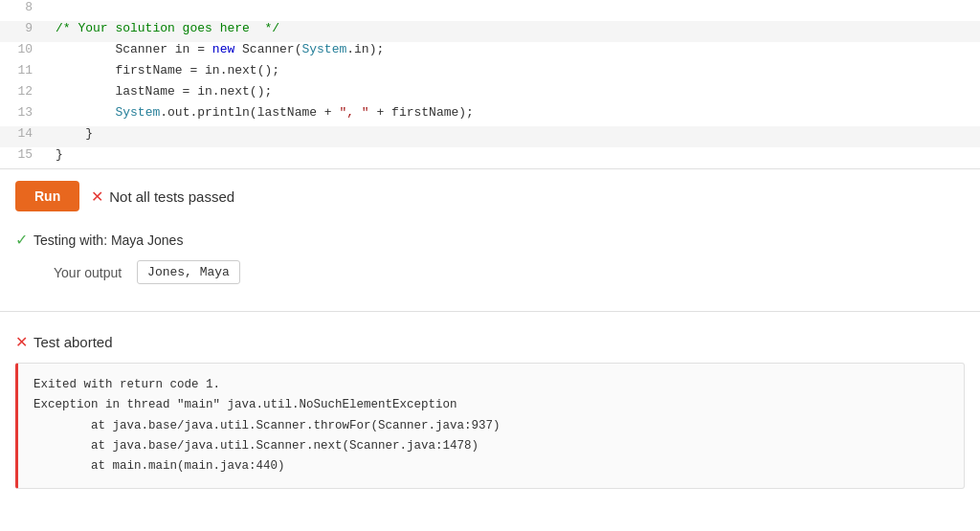 This screenshot has width=980, height=531. I want to click on aborted-header: ✕ Test aborted, so click(490, 343).